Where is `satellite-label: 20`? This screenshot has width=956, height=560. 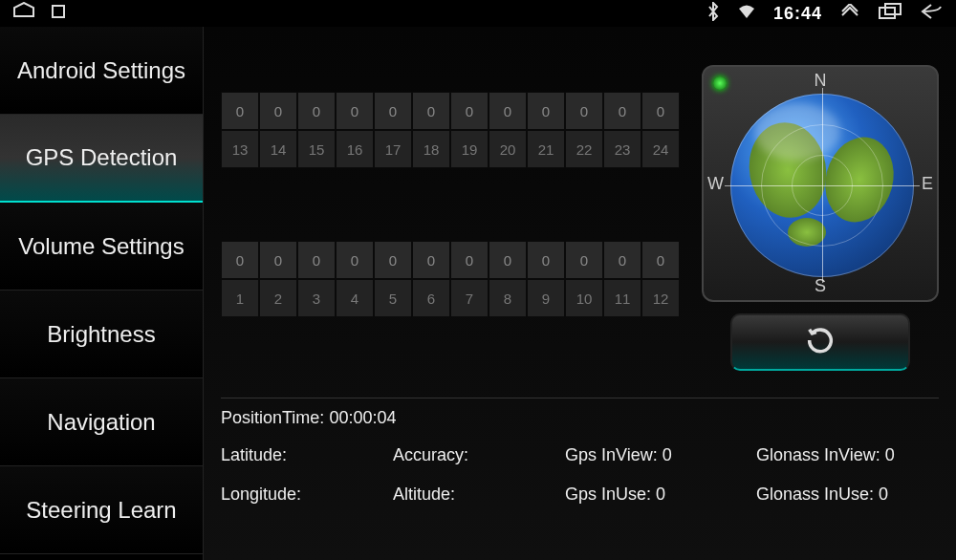
satellite-label: 20 is located at coordinates (508, 149).